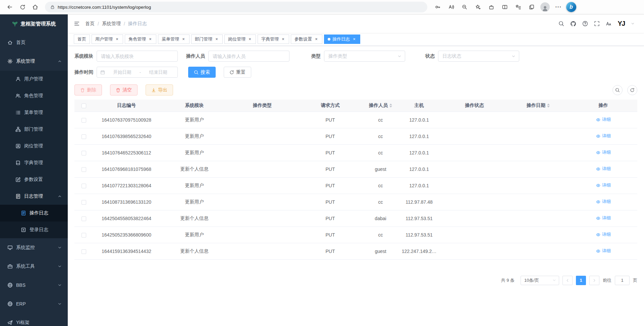 The height and width of the screenshot is (326, 644). I want to click on tab-menu-management: 菜单管理×, so click(174, 39).